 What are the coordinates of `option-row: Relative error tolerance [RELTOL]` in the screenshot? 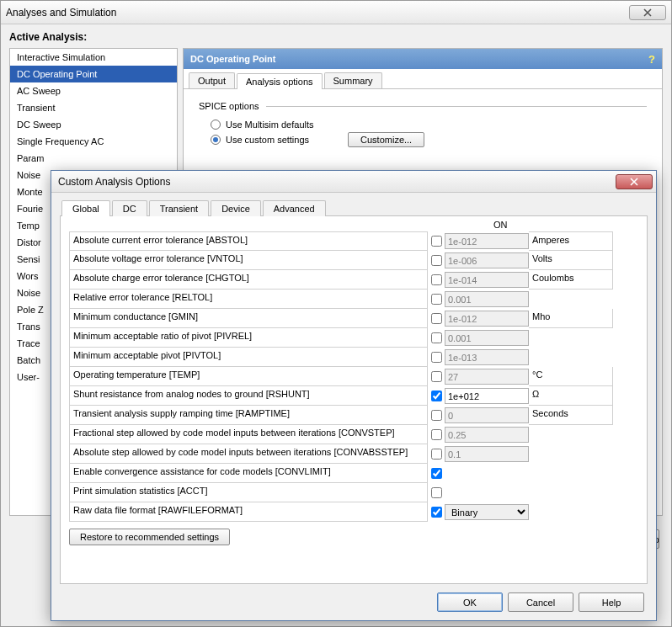 It's located at (354, 300).